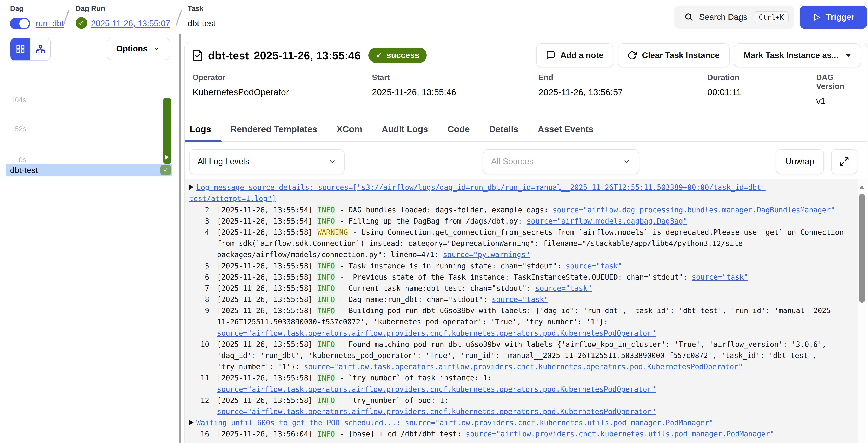 The width and height of the screenshot is (868, 443). I want to click on options-button: Options, so click(138, 49).